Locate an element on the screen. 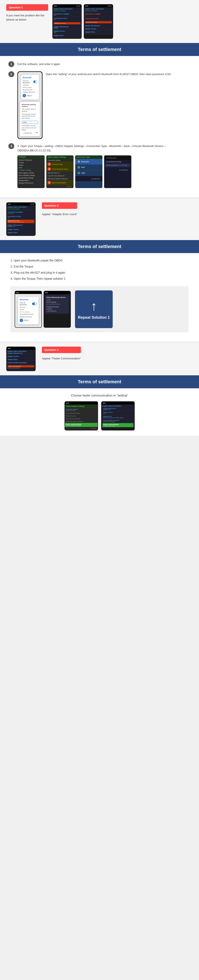 The width and height of the screenshot is (199, 980). terms2-item-4: 4. Open the Torque.Then repeat solution … is located at coordinates (100, 279).